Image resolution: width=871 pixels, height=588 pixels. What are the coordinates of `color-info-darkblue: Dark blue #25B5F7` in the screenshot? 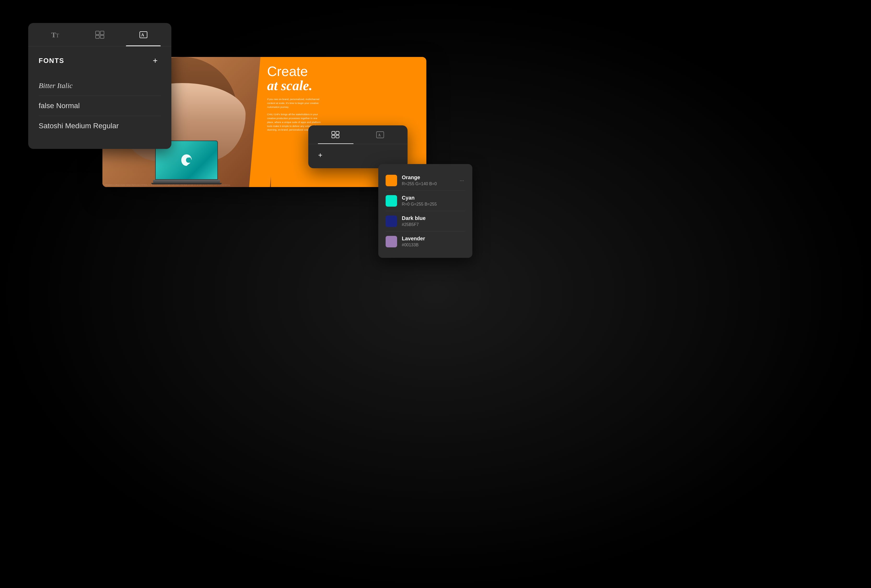 It's located at (433, 221).